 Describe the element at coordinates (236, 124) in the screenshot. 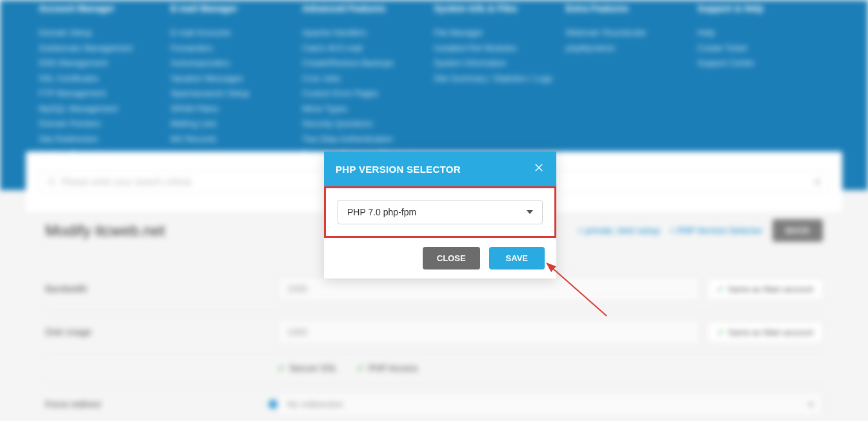

I see `nav-link: Mailing Lists` at that location.